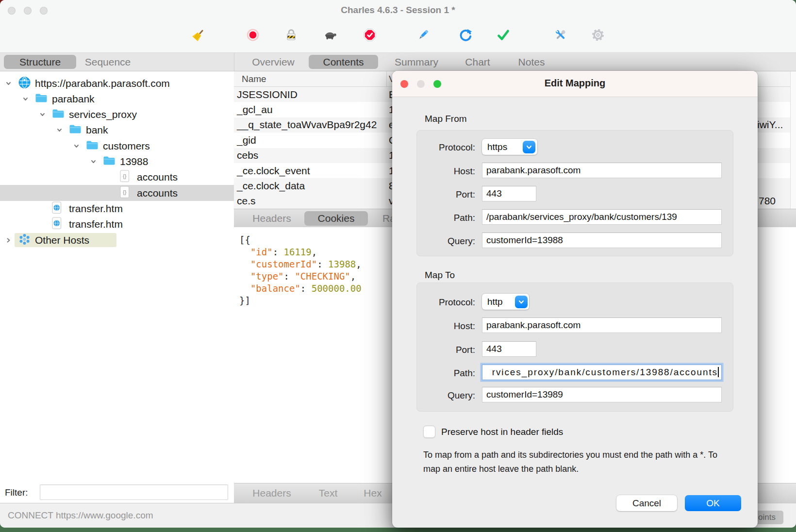 This screenshot has height=532, width=796. Describe the element at coordinates (245, 301) in the screenshot. I see `json-line: }]` at that location.